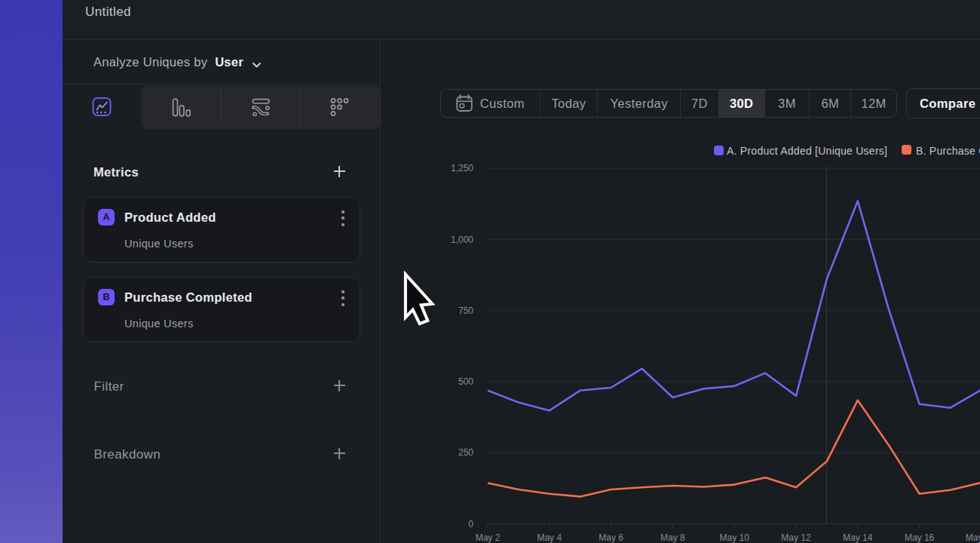 The image size is (980, 543). Describe the element at coordinates (611, 538) in the screenshot. I see `svg-text: May 6` at that location.